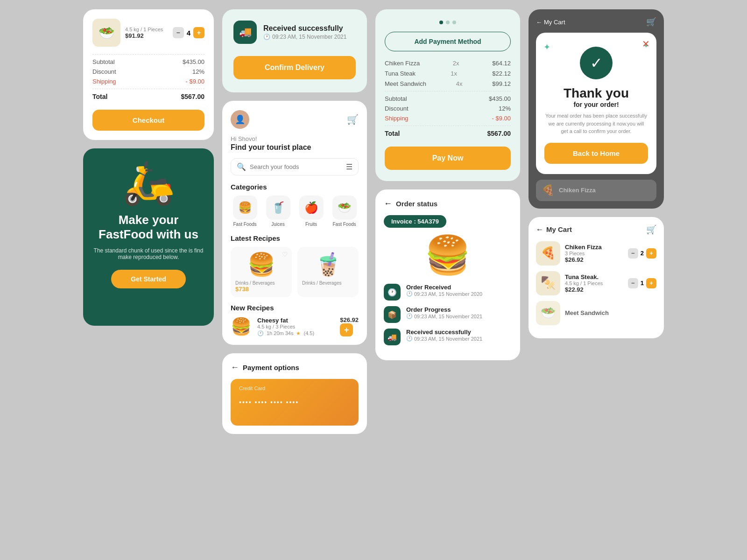 The height and width of the screenshot is (560, 747). Describe the element at coordinates (178, 33) in the screenshot. I see `qty-decrease-button: −` at that location.